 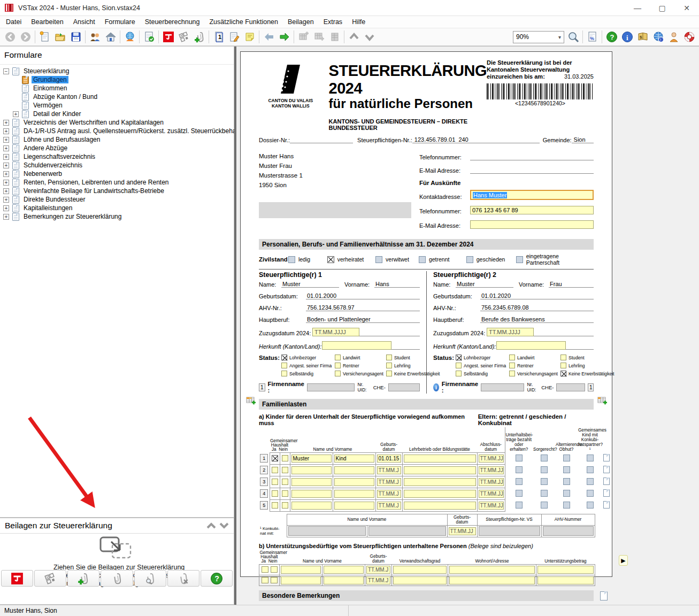 I want to click on arrow-next-icon, so click(x=285, y=37).